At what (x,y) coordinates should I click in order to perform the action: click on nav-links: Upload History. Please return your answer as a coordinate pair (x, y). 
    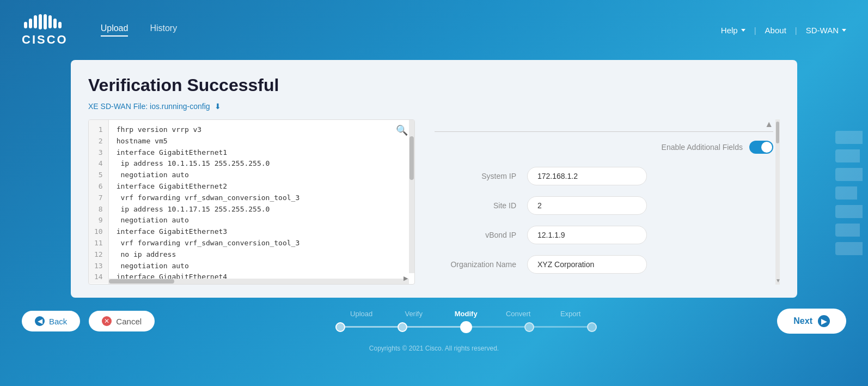
    Looking at the image, I should click on (411, 30).